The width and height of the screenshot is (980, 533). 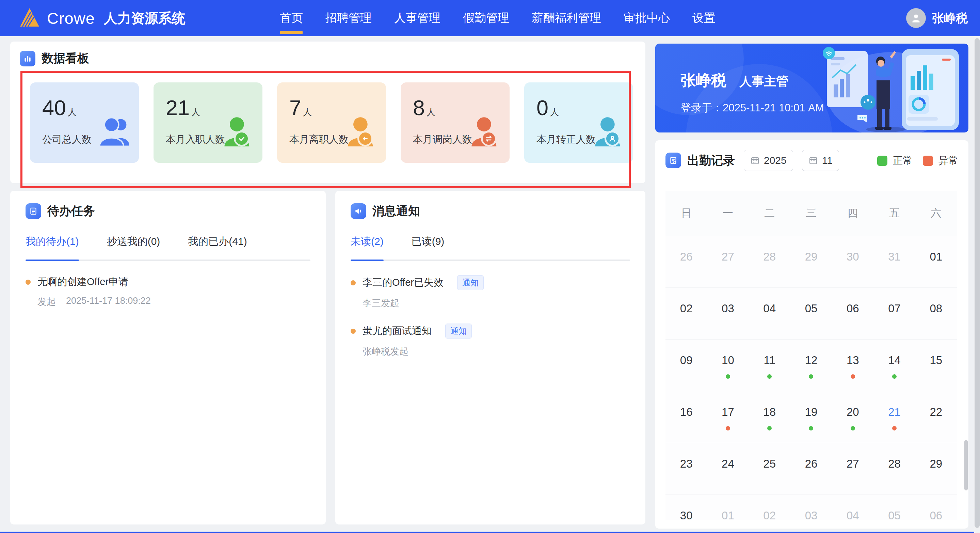 What do you see at coordinates (728, 469) in the screenshot?
I see `calendar-day: 24` at bounding box center [728, 469].